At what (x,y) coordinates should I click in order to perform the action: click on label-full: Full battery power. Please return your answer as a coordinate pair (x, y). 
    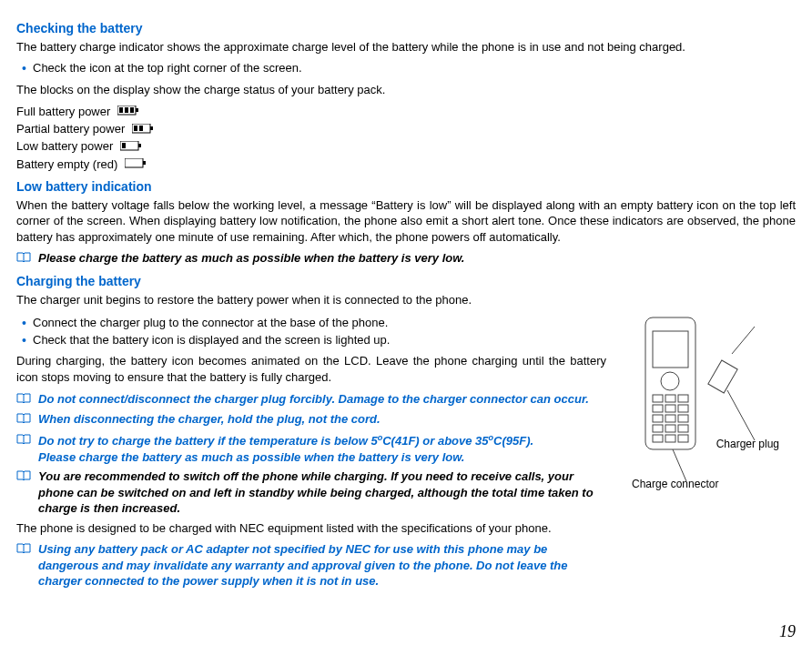
    Looking at the image, I should click on (64, 111).